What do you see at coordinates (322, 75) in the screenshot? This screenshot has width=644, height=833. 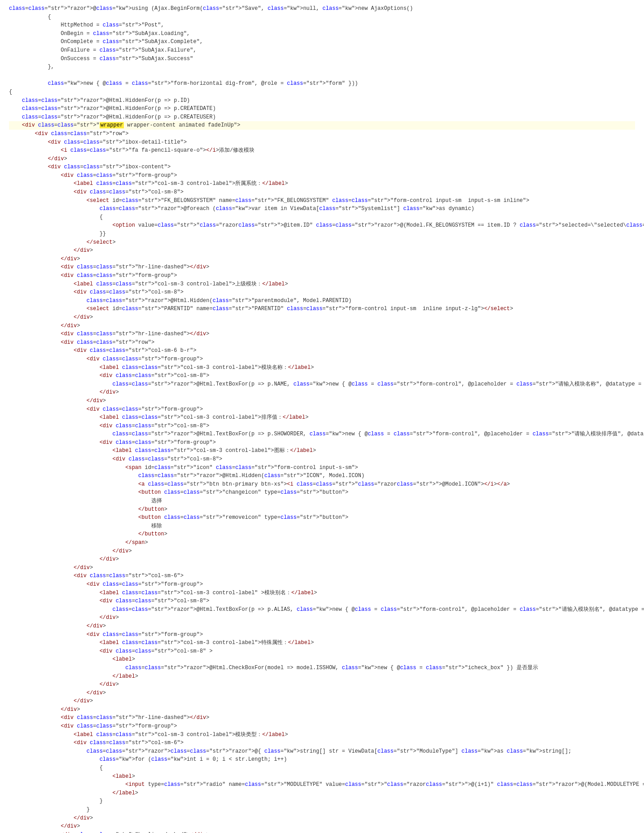 I see `line-content` at bounding box center [322, 75].